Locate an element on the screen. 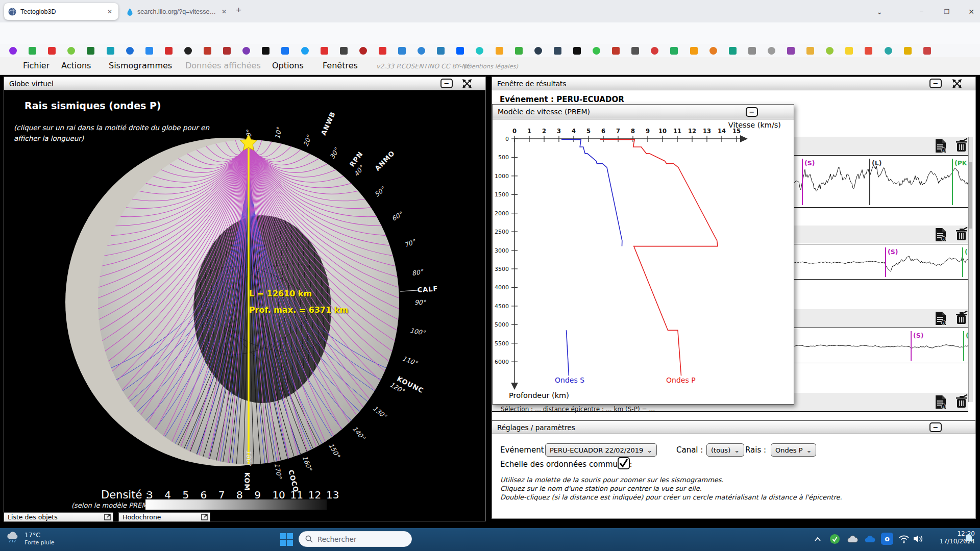  prem-window-header: Modèle de vitesse (PREM) − is located at coordinates (643, 112).